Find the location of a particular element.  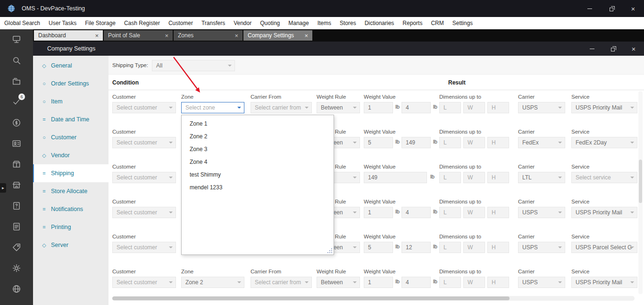

nav-item-server: ◇Server is located at coordinates (71, 245).